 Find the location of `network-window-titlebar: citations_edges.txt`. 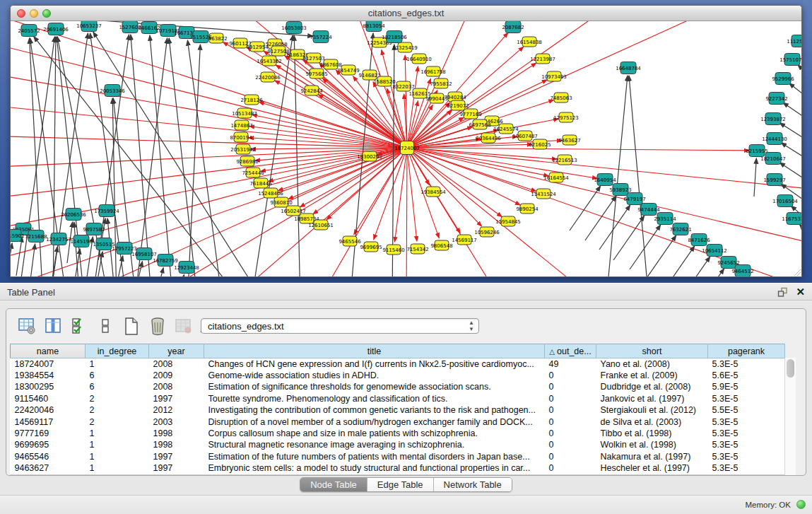

network-window-titlebar: citations_edges.txt is located at coordinates (406, 13).